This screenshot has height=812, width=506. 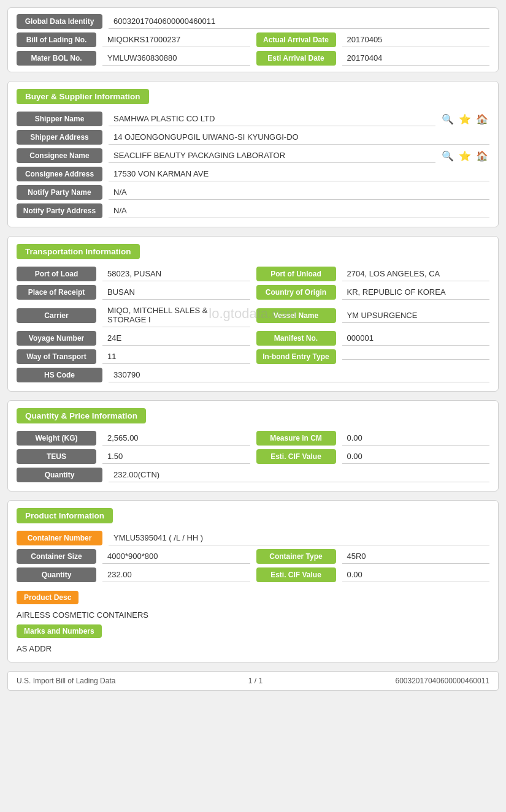 What do you see at coordinates (296, 438) in the screenshot?
I see `measure-label: Measure in CM` at bounding box center [296, 438].